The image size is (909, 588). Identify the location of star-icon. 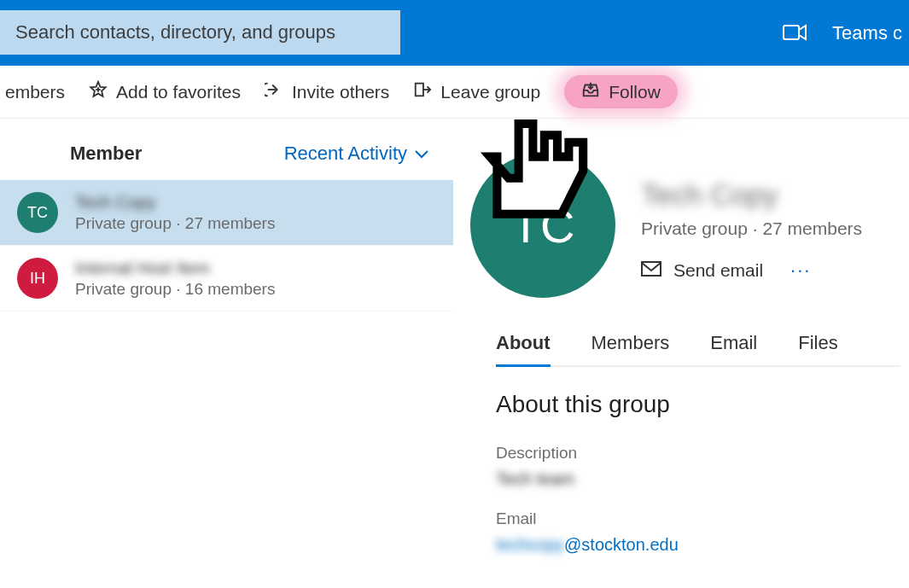
(98, 92).